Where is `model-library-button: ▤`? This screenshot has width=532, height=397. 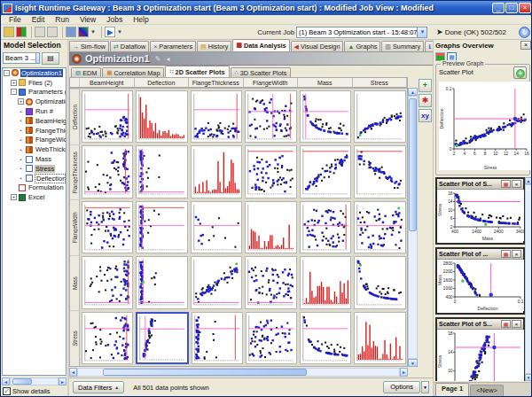 model-library-button: ▤ is located at coordinates (51, 58).